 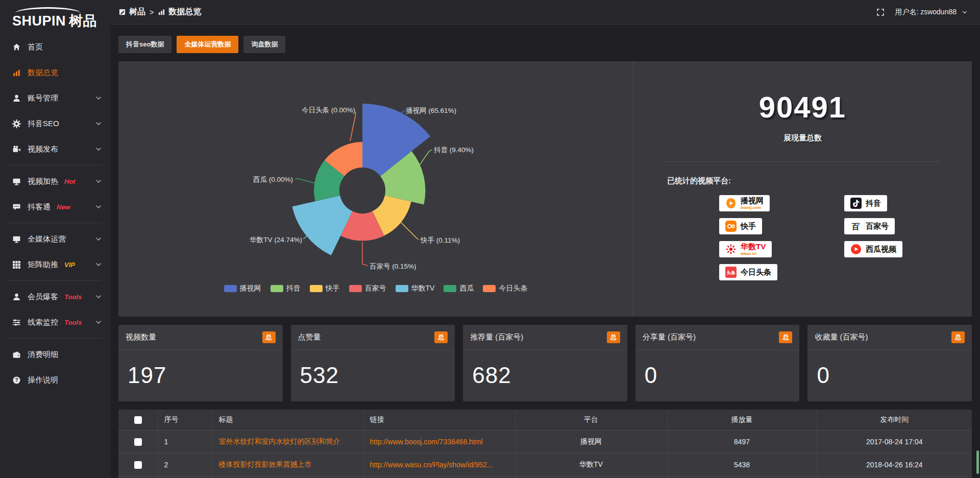 I want to click on breadcrumb-item: 树品, so click(x=132, y=12).